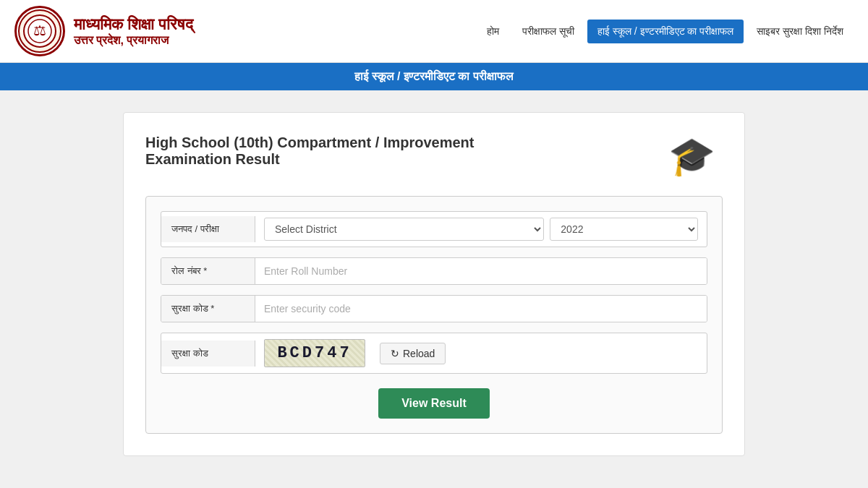 The height and width of the screenshot is (488, 868). I want to click on card-header: High School (10th) Compartment / Improve…, so click(434, 156).